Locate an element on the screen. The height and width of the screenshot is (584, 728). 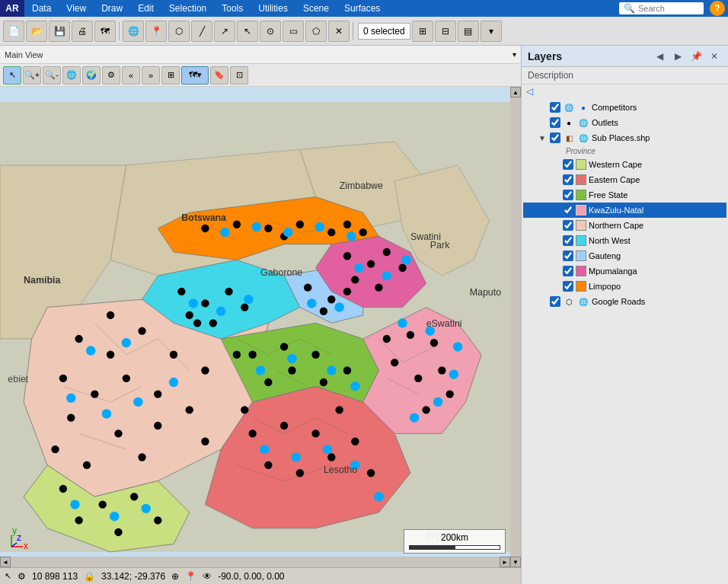
chart-button: ▤ is located at coordinates (468, 31).